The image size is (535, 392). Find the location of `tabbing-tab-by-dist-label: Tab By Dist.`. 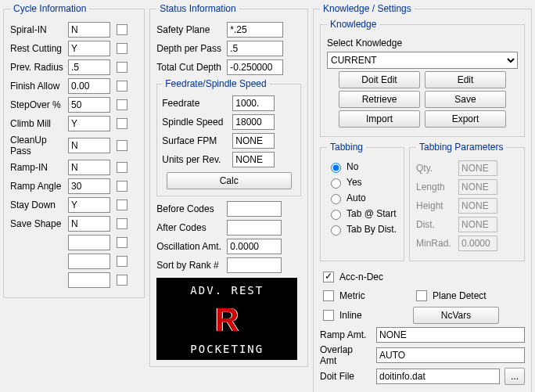

tabbing-tab-by-dist-label: Tab By Dist. is located at coordinates (372, 229).